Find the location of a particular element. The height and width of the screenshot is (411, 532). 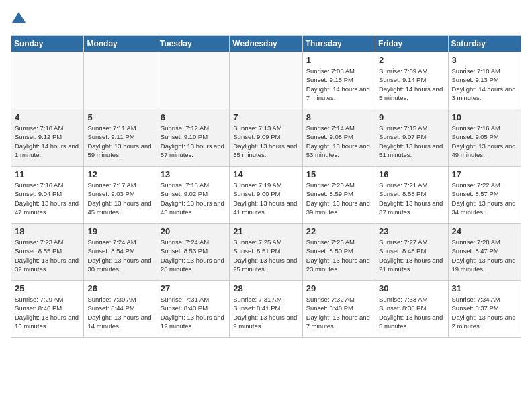

calendar-header-row: SundayMondayTuesdayWednesdayThursdayFrid… is located at coordinates (266, 44).